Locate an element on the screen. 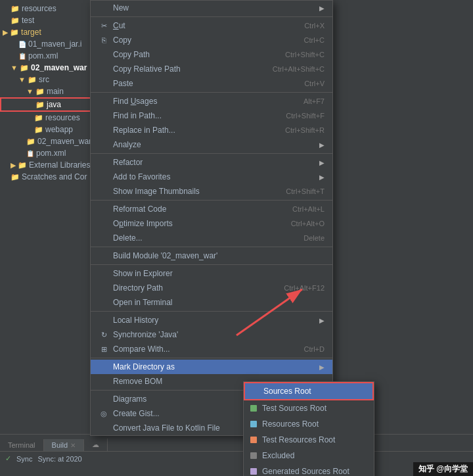  menu-item-reformat: Reformat Code Ctrl+Alt+L is located at coordinates (212, 209).